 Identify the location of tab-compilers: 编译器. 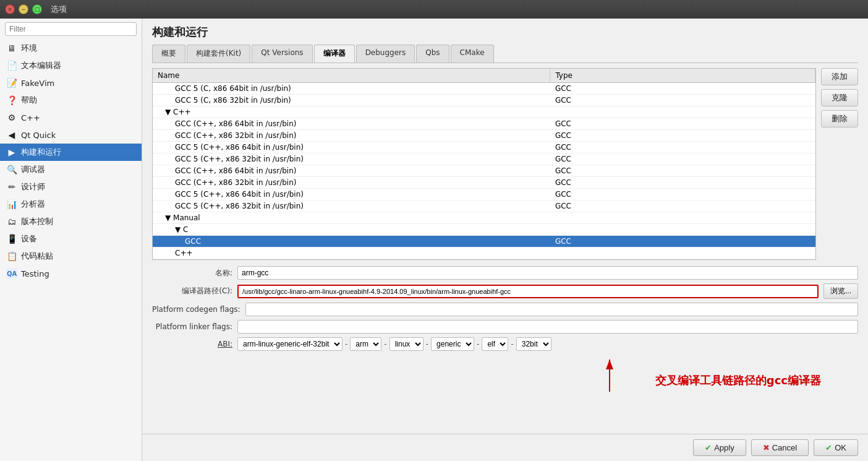
(334, 53).